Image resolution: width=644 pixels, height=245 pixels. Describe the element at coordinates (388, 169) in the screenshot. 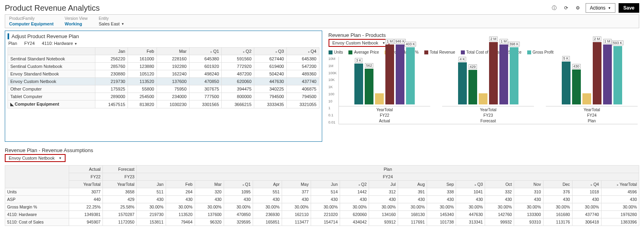

I see `col-header: Plan` at that location.